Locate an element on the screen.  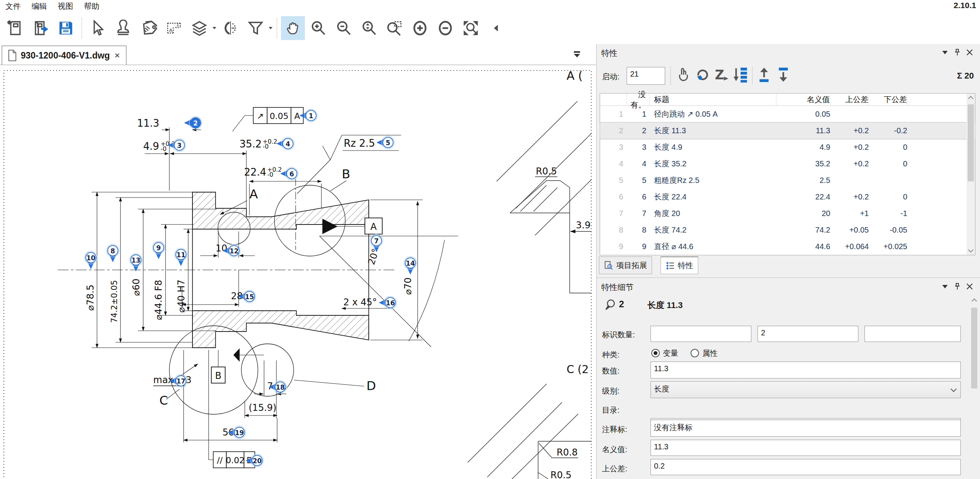
cell-c-lo: -0.05 is located at coordinates (888, 230).